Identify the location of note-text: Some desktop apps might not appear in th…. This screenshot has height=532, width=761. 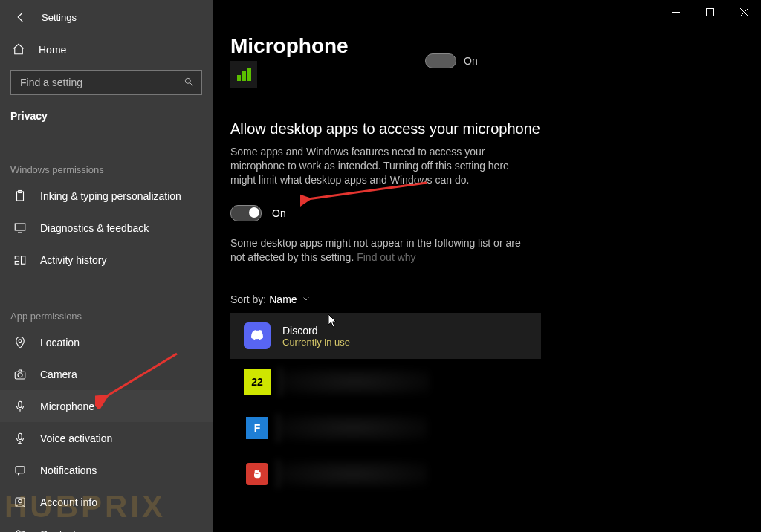
(379, 250).